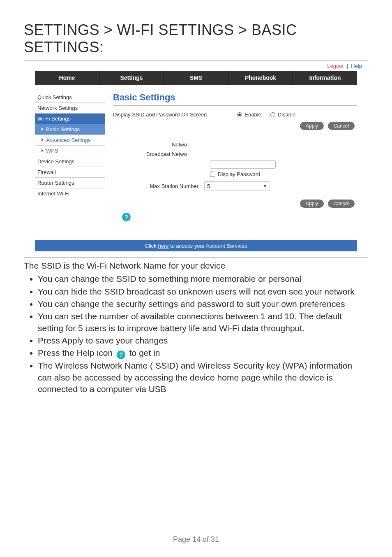 Image resolution: width=392 pixels, height=557 pixels. I want to click on separator, so click(348, 67).